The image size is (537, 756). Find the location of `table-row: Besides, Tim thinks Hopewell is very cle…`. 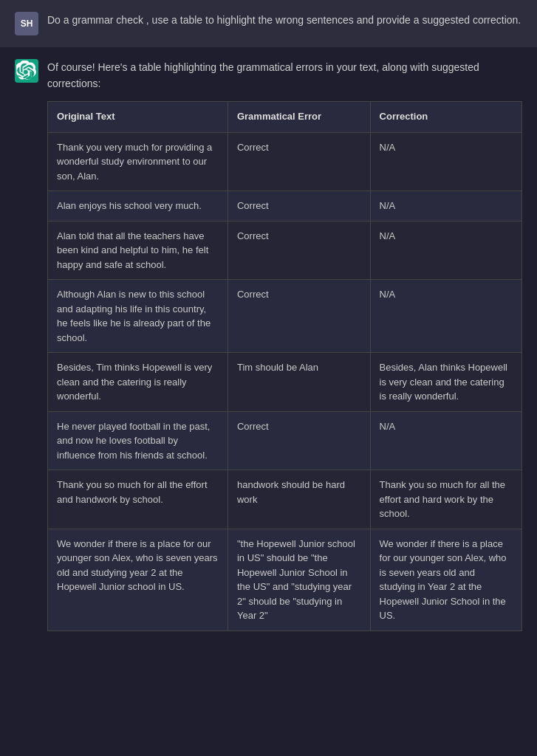

table-row: Besides, Tim thinks Hopewell is very cle… is located at coordinates (285, 382).